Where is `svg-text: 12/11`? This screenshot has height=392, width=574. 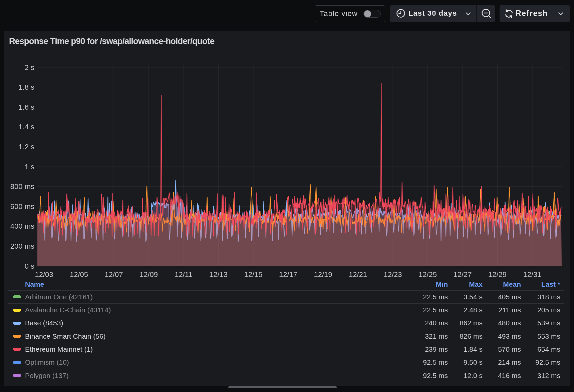
svg-text: 12/11 is located at coordinates (184, 275).